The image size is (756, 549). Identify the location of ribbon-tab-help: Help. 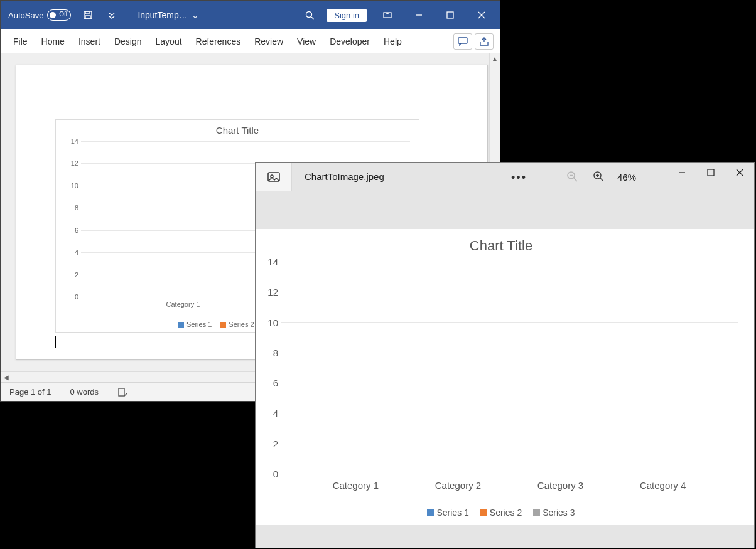
(393, 41).